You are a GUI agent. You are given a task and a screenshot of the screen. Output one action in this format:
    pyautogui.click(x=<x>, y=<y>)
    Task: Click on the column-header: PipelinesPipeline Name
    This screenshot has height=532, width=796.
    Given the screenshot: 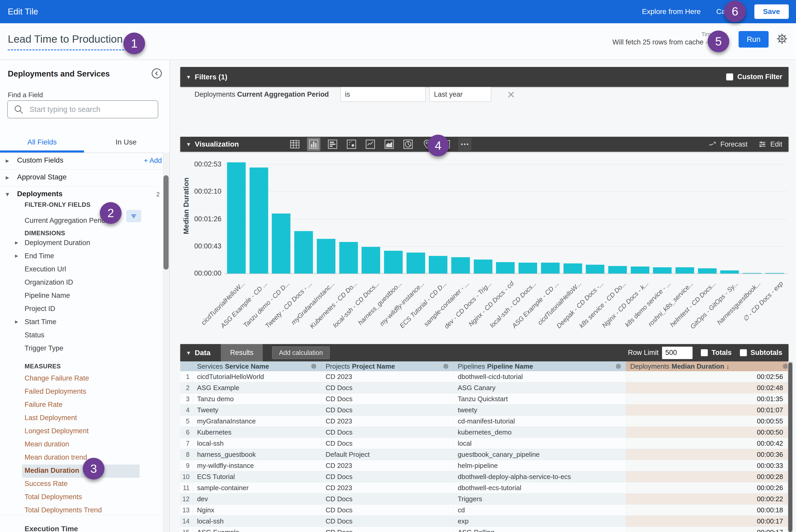 What is the action you would take?
    pyautogui.click(x=540, y=366)
    